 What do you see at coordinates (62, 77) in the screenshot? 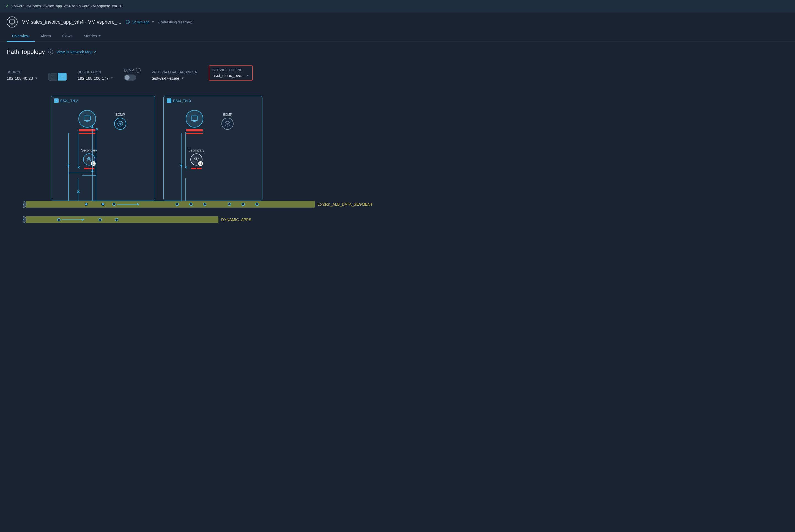
I see `direction-forward-button: →` at bounding box center [62, 77].